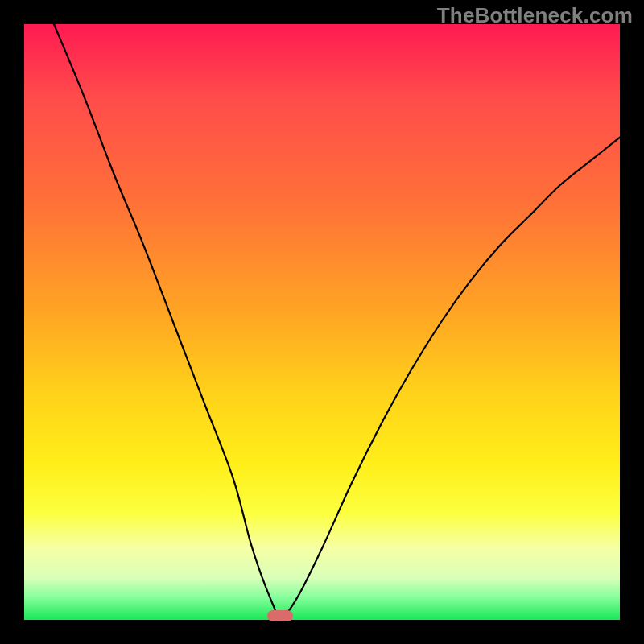  What do you see at coordinates (535, 16) in the screenshot?
I see `watermark-text: TheBottleneck.com` at bounding box center [535, 16].